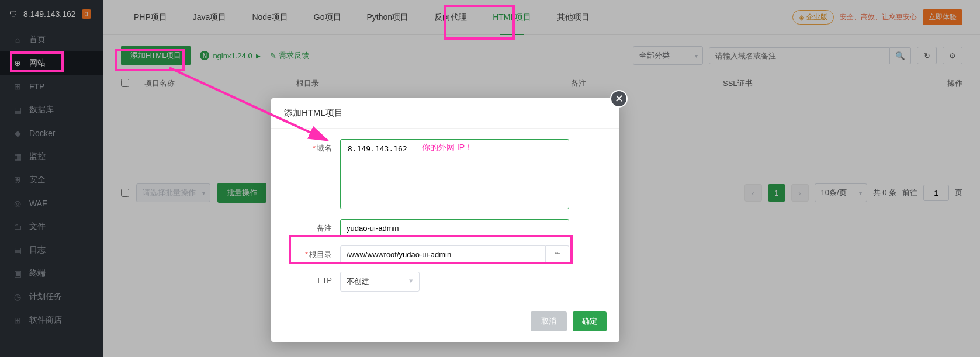 This screenshot has height=357, width=980. I want to click on confirm-button: 确定, so click(590, 321).